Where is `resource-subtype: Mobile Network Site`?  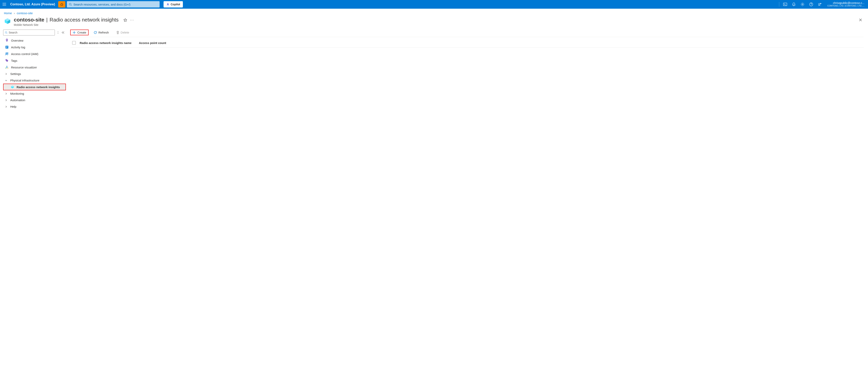
resource-subtype: Mobile Network Site is located at coordinates (66, 25).